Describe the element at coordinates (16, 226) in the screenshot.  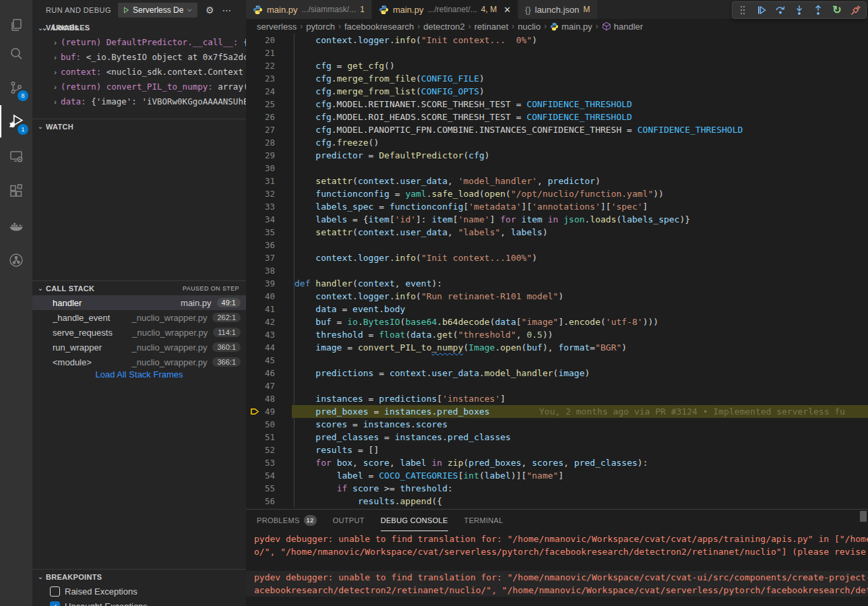
I see `docker-icon` at that location.